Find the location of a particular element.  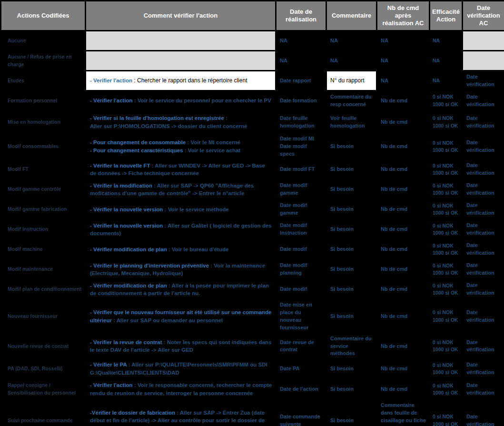

cell-action: Aucune / Refus de prise en charge is located at coordinates (43, 61).